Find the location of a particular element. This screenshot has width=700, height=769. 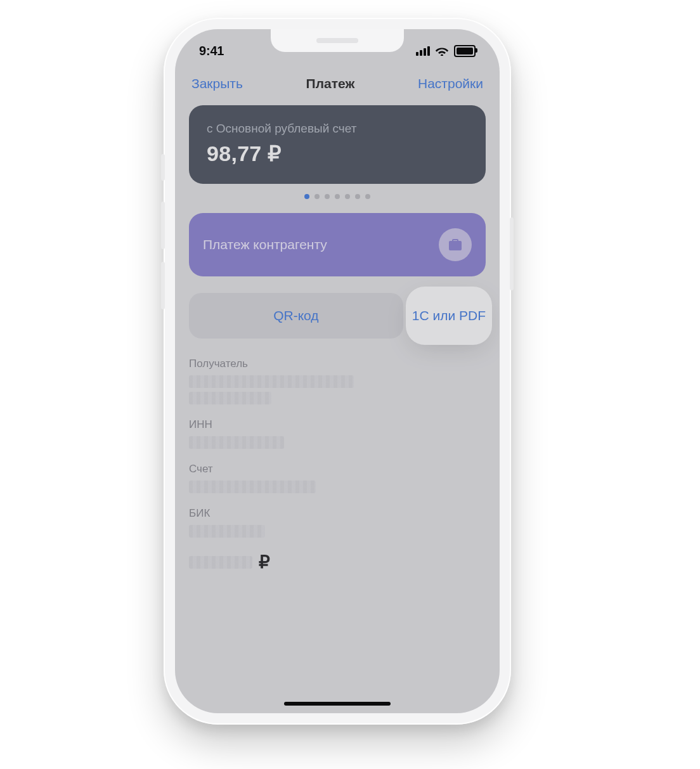

account-label: с Основной рублевый счет is located at coordinates (337, 129).